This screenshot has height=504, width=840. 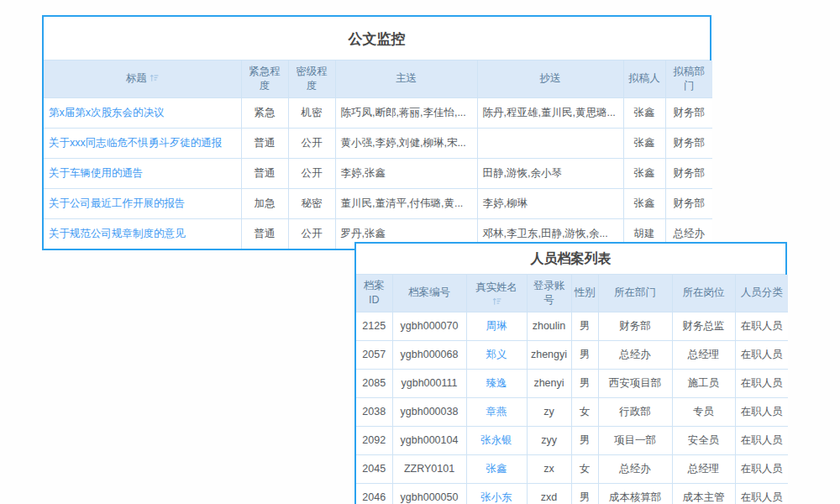 I want to click on per-real-name-link: 郑义, so click(x=497, y=354).